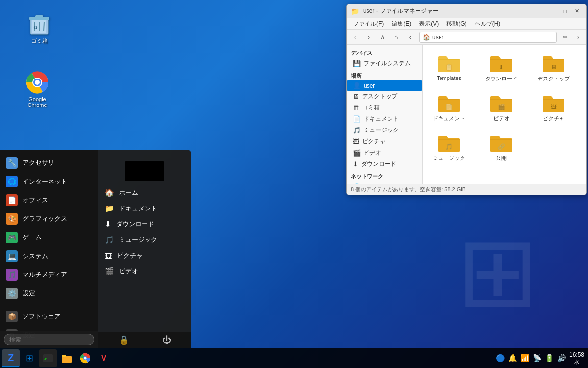 This screenshot has height=368, width=588. What do you see at coordinates (145, 240) in the screenshot?
I see `start-right-music: 🎵ミュージック` at bounding box center [145, 240].